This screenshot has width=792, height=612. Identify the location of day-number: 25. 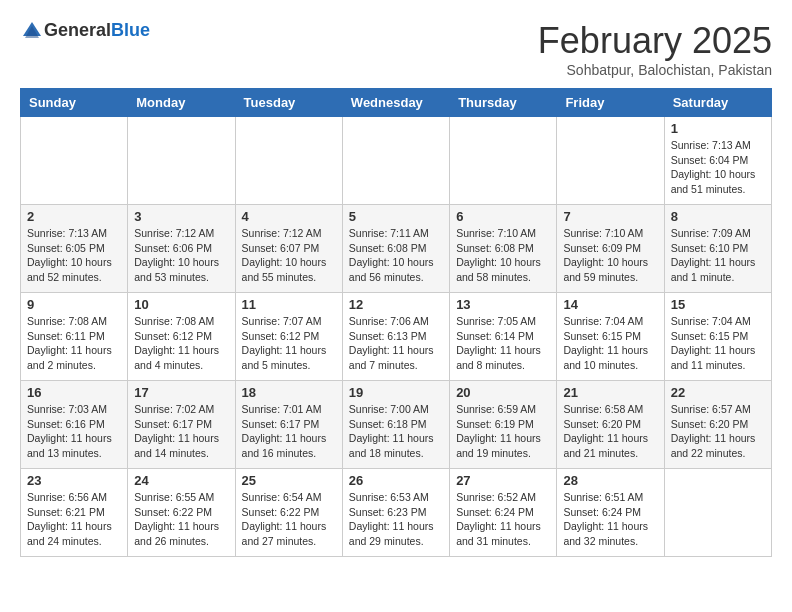
(289, 480).